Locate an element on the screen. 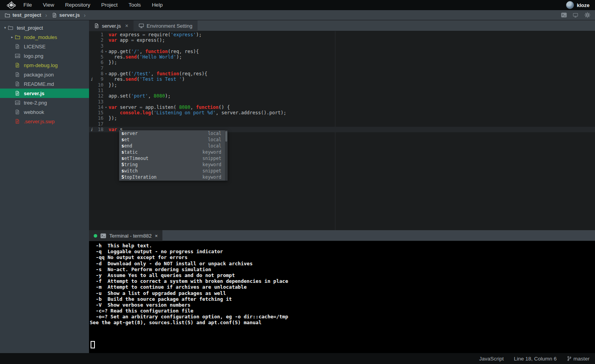 The width and height of the screenshot is (595, 364). code-line-12: 12app.set('port', 8080); is located at coordinates (342, 96).